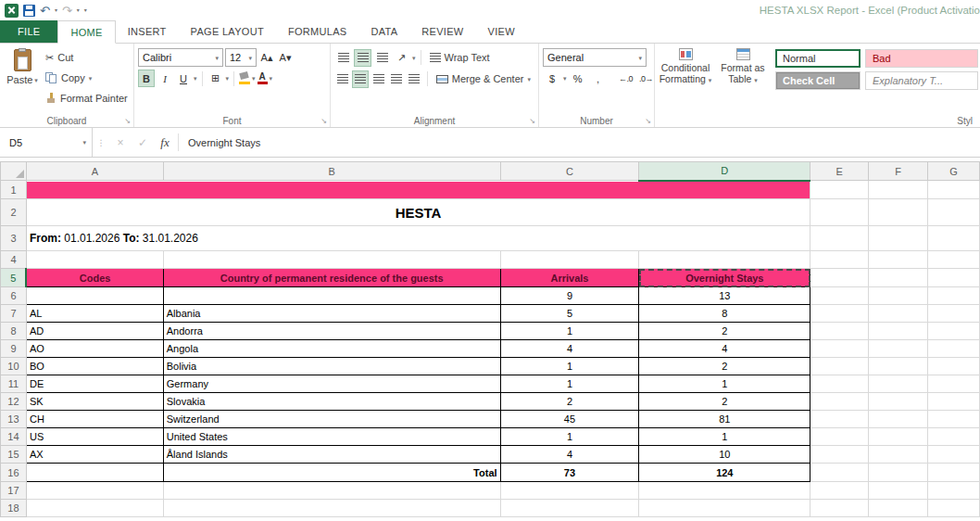  I want to click on cell-E2, so click(839, 213).